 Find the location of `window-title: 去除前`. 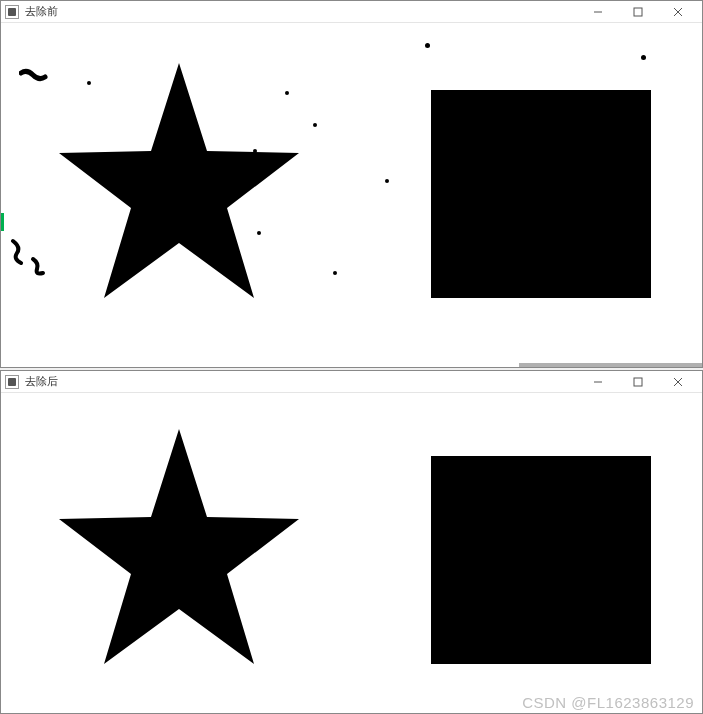

window-title: 去除前 is located at coordinates (42, 12).